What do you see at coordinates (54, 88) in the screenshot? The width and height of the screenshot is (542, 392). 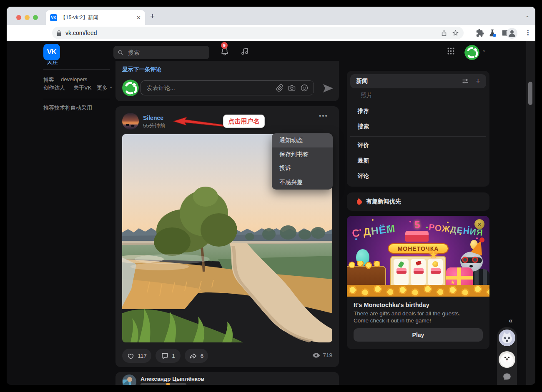 I see `sidebar-link-creators: 创作达人` at bounding box center [54, 88].